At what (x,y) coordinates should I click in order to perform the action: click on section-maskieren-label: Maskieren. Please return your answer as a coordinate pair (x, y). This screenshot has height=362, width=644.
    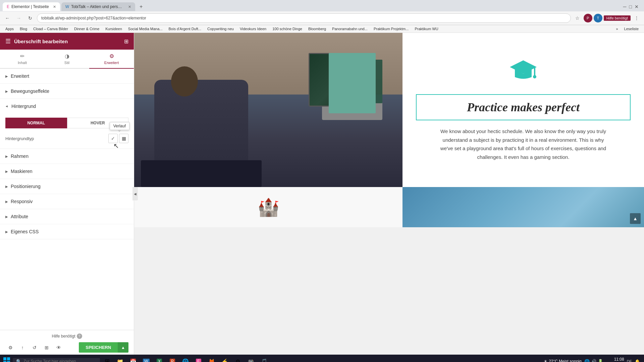
    Looking at the image, I should click on (21, 171).